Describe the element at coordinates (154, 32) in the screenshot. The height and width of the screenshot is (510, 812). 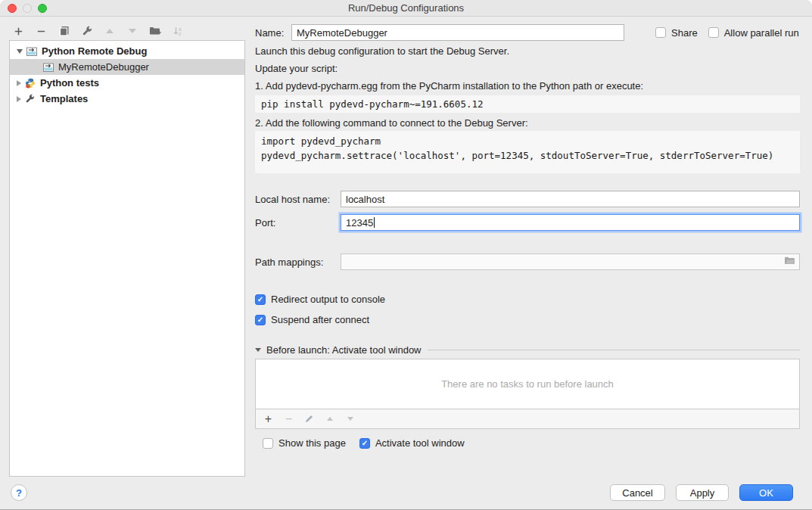
I see `new-folder-icon` at that location.